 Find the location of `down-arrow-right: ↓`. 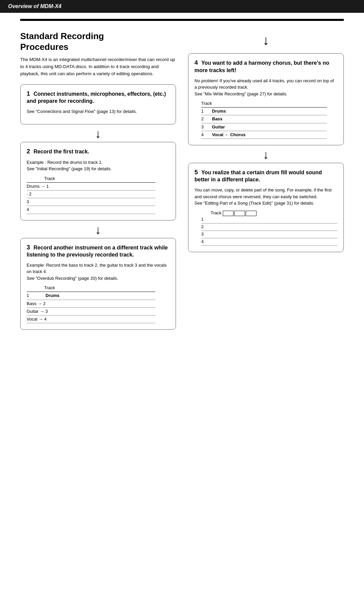

down-arrow-right: ↓ is located at coordinates (266, 155).